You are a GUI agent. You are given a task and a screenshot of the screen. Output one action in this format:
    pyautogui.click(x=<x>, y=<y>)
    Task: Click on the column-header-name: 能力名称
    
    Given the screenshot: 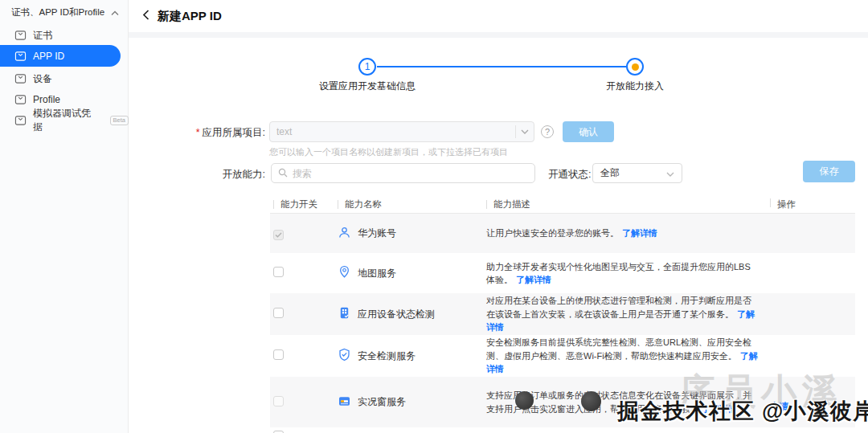 What is the action you would take?
    pyautogui.click(x=411, y=204)
    